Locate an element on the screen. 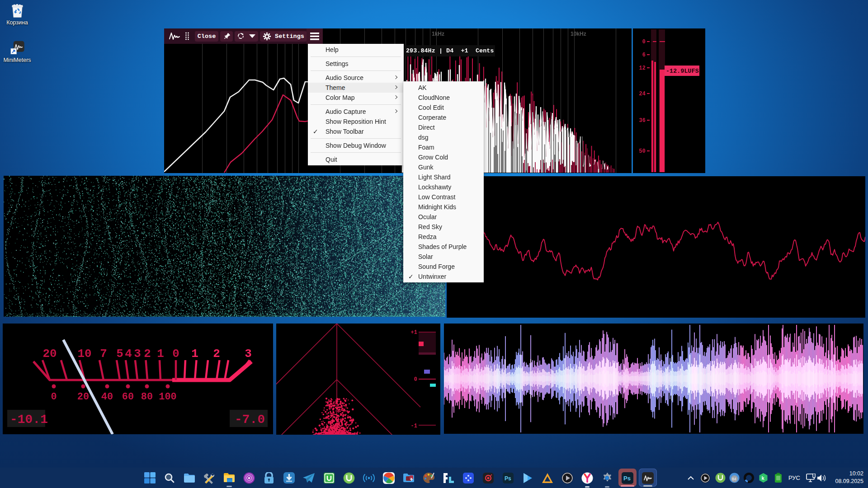 Image resolution: width=868 pixels, height=488 pixels. svg-text: k is located at coordinates (763, 478).